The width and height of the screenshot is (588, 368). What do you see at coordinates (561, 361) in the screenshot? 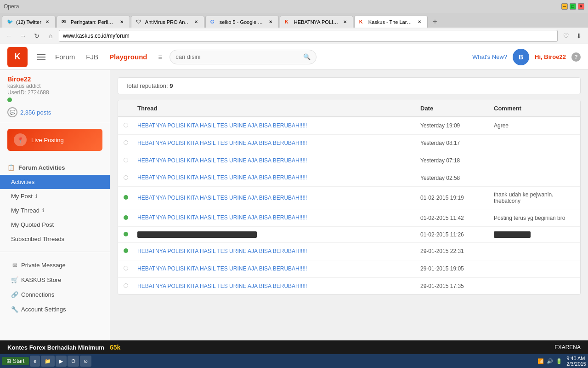
I see `taskbar-right: 📶 🔊 🔋 9:40 AM 2/3/2015` at bounding box center [561, 361].